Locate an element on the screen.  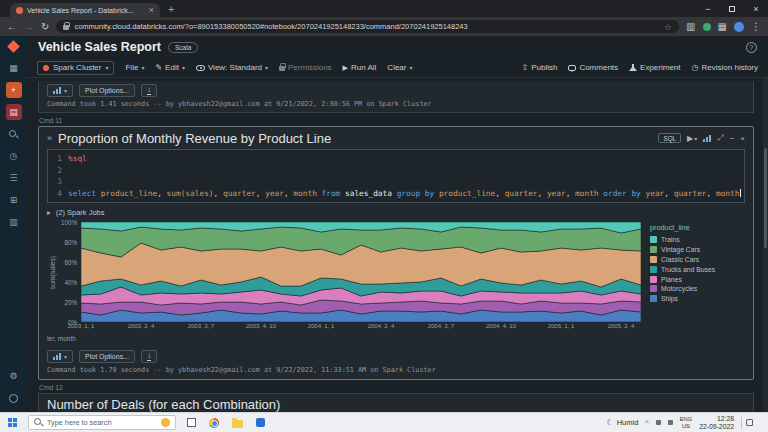
run-all-button: ▶ Run All is located at coordinates (360, 68).